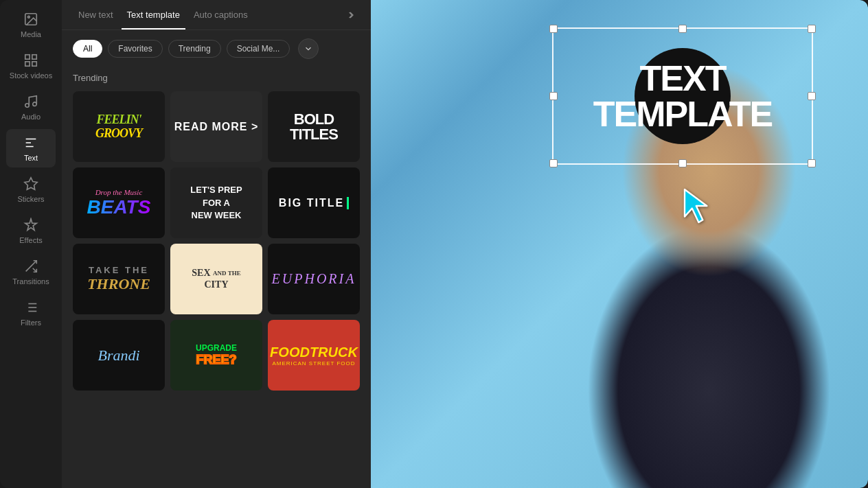  What do you see at coordinates (135, 49) in the screenshot?
I see `filter-favorites: Favorites` at bounding box center [135, 49].